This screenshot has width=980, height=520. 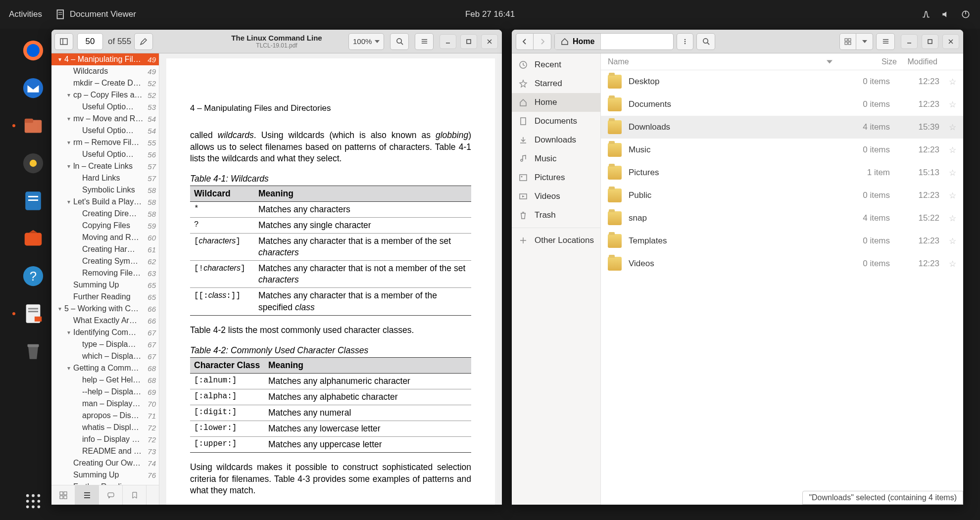 I want to click on outline-row: ▾Let's Build a Play…58, so click(x=105, y=202).